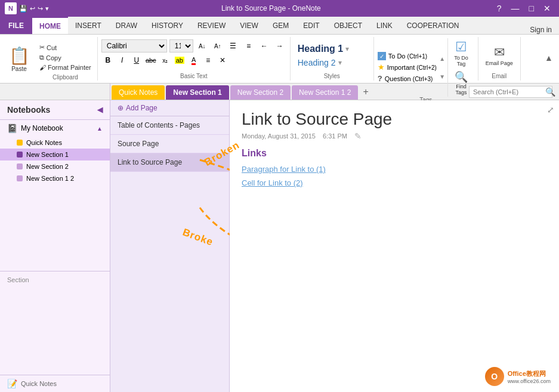 The image size is (559, 392). I want to click on close-btn: ✕, so click(547, 8).